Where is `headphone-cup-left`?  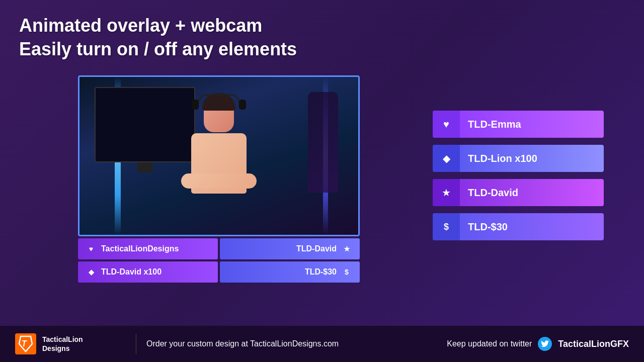
headphone-cup-left is located at coordinates (195, 105).